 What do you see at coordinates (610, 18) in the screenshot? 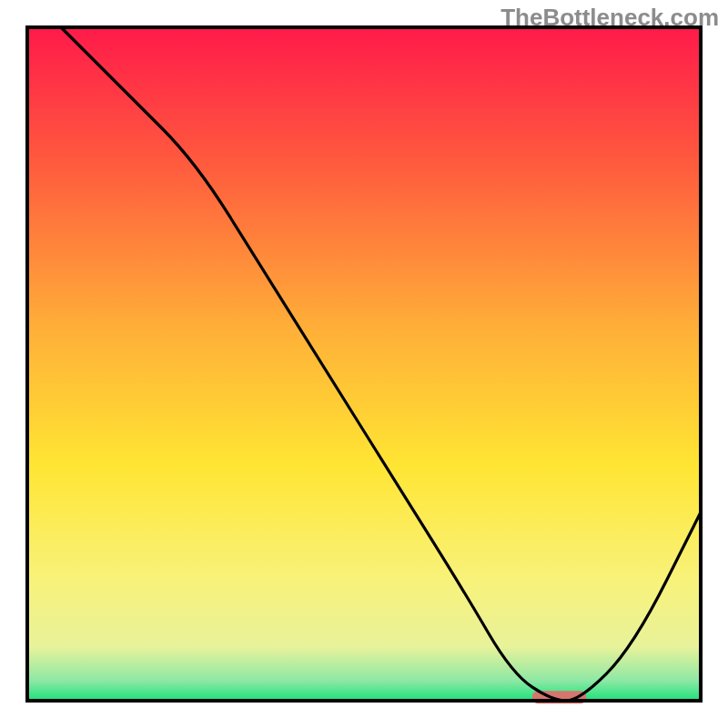
I see `watermark-text: TheBottleneck.com` at bounding box center [610, 18].